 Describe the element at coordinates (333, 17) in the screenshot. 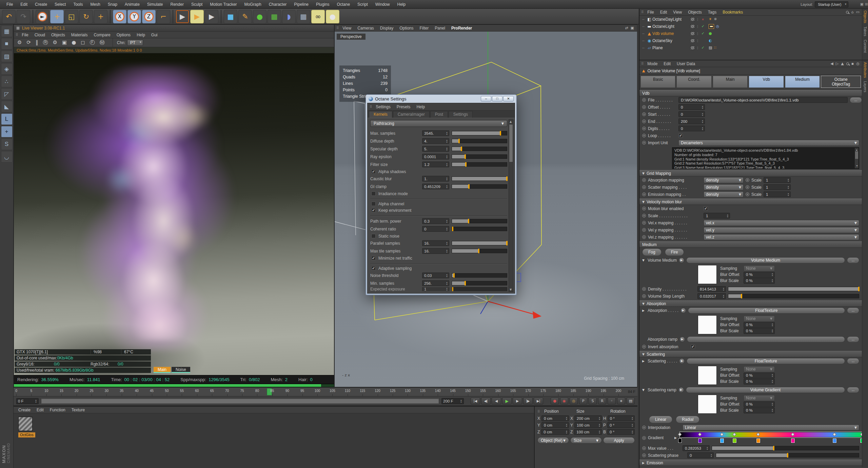

I see `environment-sphere-icon: ●` at that location.